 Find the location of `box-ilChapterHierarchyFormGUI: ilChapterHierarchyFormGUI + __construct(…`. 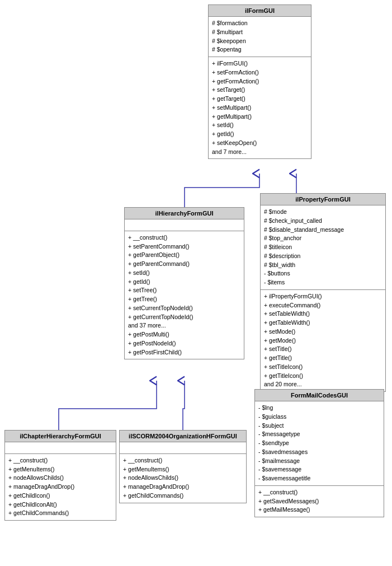

box-ilChapterHierarchyFormGUI: ilChapterHierarchyFormGUI + __construct(… is located at coordinates (60, 475).